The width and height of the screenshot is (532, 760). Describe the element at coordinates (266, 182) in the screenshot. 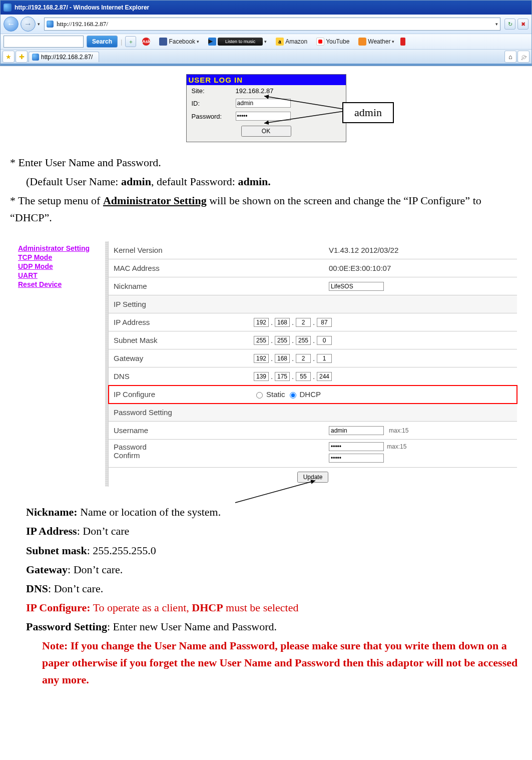

I see `line-default-creds: (Default User Name: admin, default Passw…` at that location.